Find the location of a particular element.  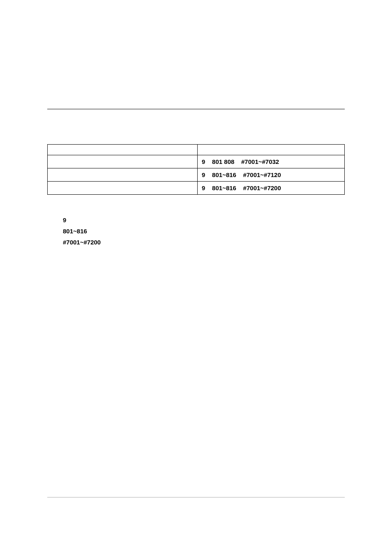

table-row: 9 801 808 #7001~#7032 is located at coordinates (196, 162).